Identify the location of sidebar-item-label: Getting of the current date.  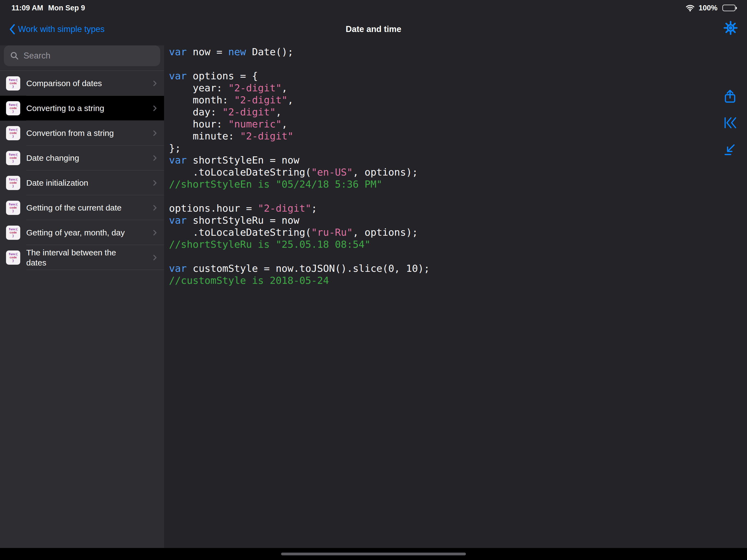
(74, 208).